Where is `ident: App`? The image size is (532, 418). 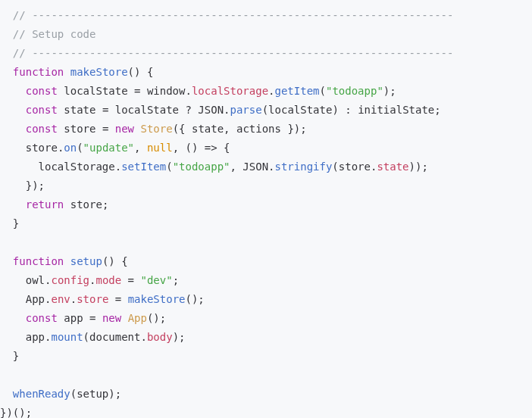
ident: App is located at coordinates (35, 299).